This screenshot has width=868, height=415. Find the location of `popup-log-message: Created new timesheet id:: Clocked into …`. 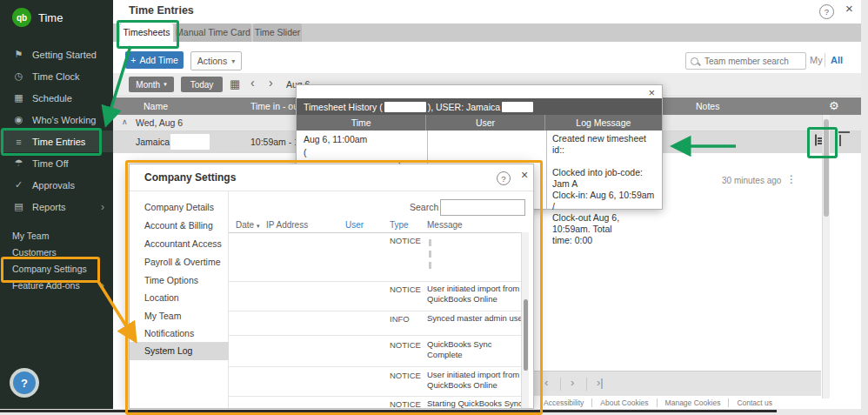

popup-log-message: Created new timesheet id:: Clocked into … is located at coordinates (605, 190).